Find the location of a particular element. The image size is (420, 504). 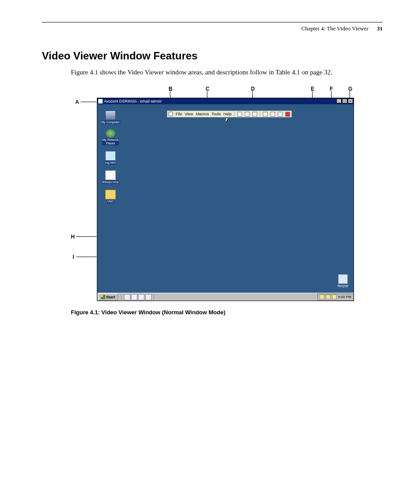

leader-C is located at coordinates (207, 95).